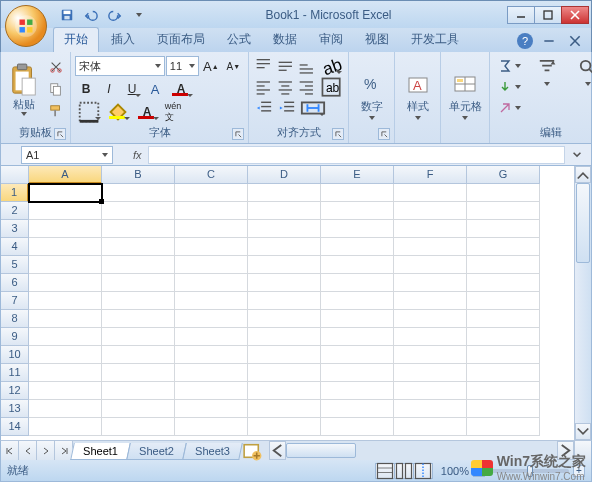 This screenshot has width=592, height=504. I want to click on bold-icon: B, so click(86, 89).